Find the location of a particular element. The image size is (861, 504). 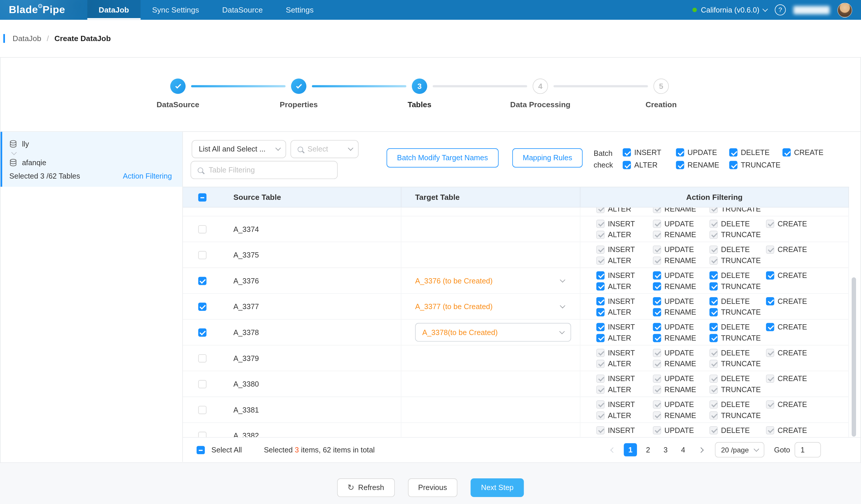

list-mode-select: List All and Select ... is located at coordinates (239, 149).